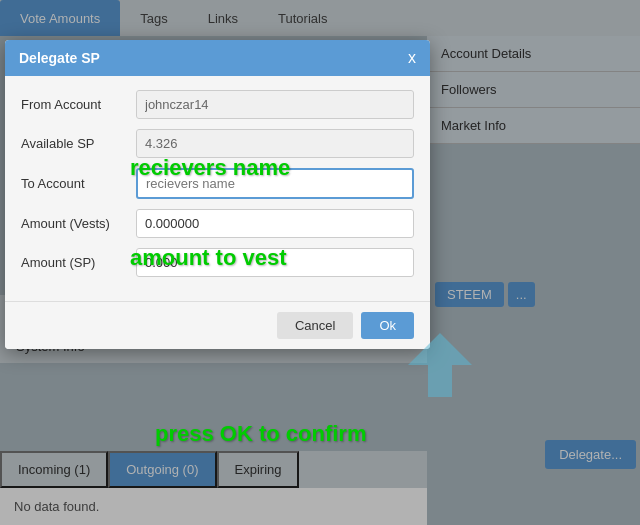  What do you see at coordinates (412, 58) in the screenshot?
I see `modal-close-button: x` at bounding box center [412, 58].